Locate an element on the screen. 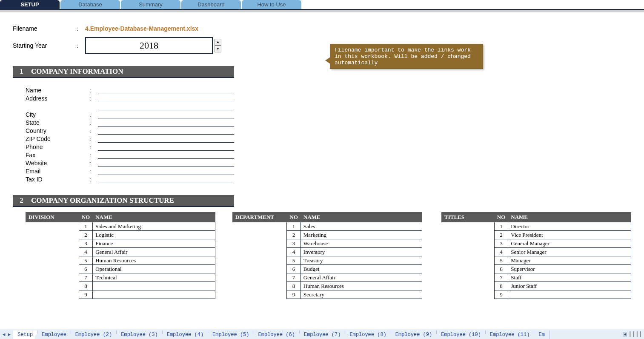 The height and width of the screenshot is (339, 644). spinner-down-button: ▼ is located at coordinates (218, 49).